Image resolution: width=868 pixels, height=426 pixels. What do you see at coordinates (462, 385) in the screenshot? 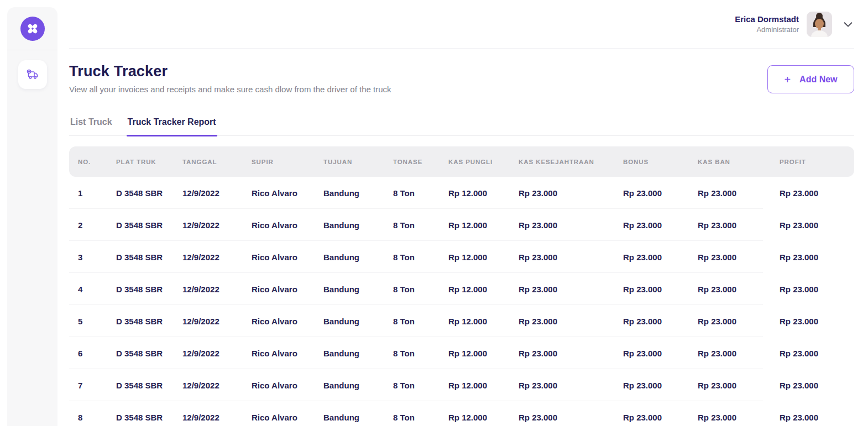
I see `table-row: 7 D 3548 SBR 12/9/2022 Rico Alvaro Bandu…` at bounding box center [462, 385].